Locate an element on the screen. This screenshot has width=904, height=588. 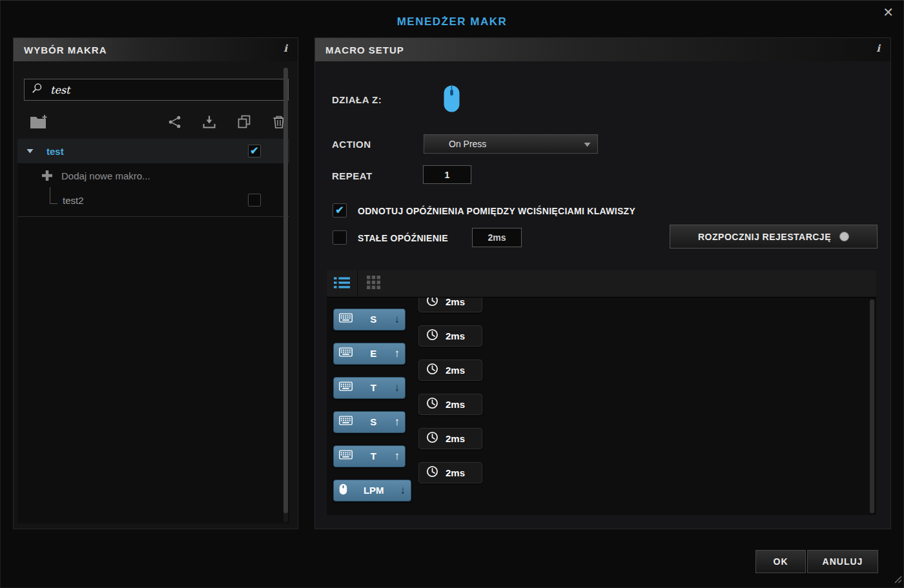
repeat-input is located at coordinates (447, 174).